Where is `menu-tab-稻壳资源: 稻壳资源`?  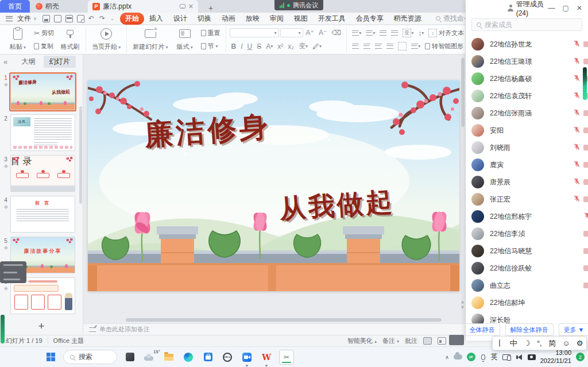
menu-tab-稻壳资源: 稻壳资源 is located at coordinates (408, 18).